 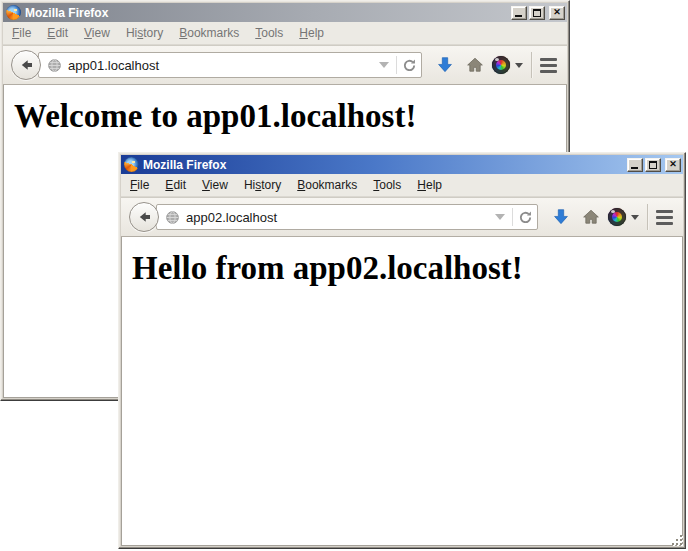 I want to click on url-text: app02.localhost, so click(x=334, y=218).